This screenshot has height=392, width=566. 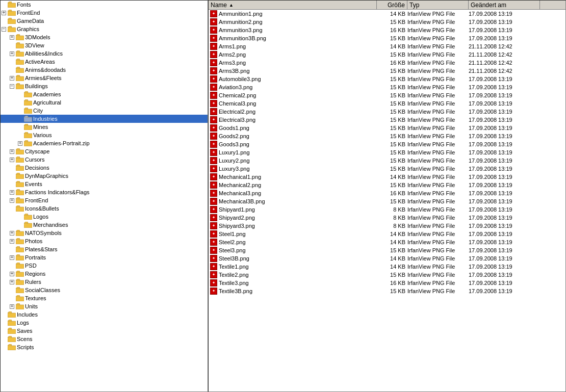 I want to click on tree-item-academies: Academies, so click(x=104, y=94).